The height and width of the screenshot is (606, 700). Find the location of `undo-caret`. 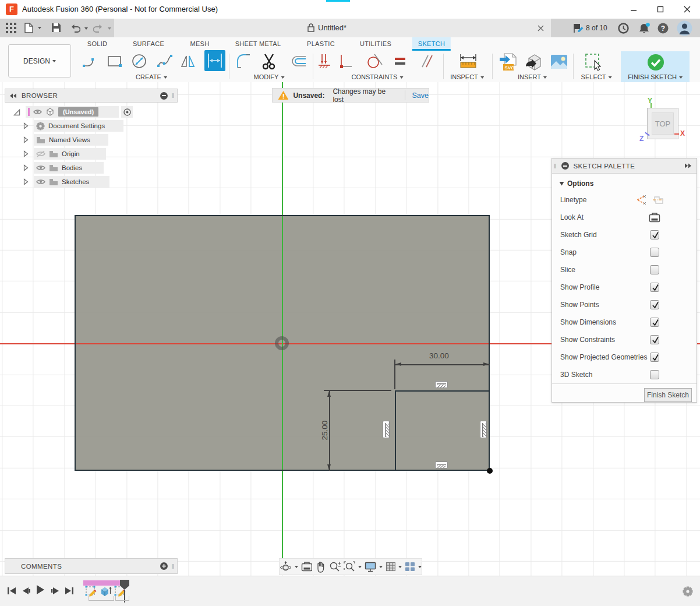

undo-caret is located at coordinates (86, 29).